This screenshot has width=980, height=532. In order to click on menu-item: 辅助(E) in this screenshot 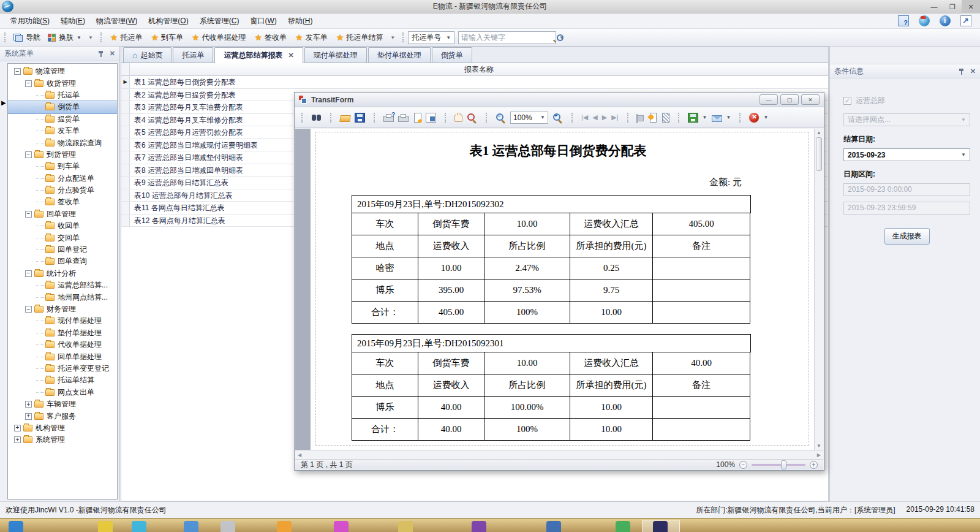, I will do `click(73, 21)`.